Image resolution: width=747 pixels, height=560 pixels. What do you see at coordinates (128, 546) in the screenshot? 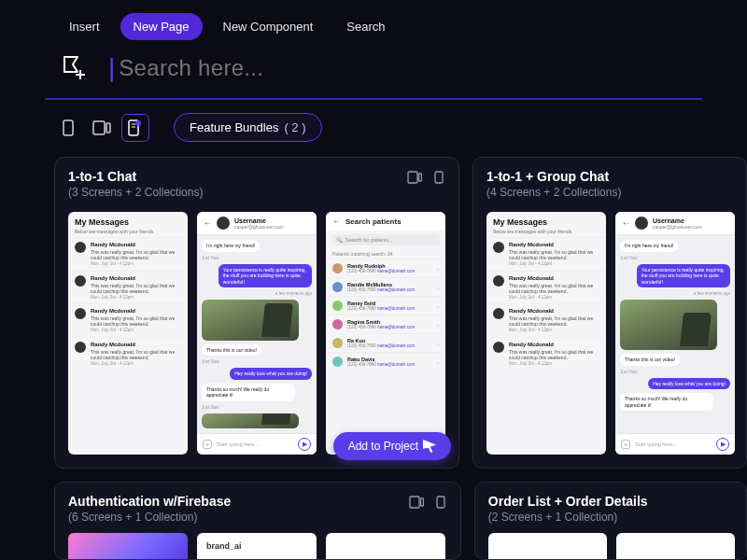
I see `screen-thumb-gradient` at bounding box center [128, 546].